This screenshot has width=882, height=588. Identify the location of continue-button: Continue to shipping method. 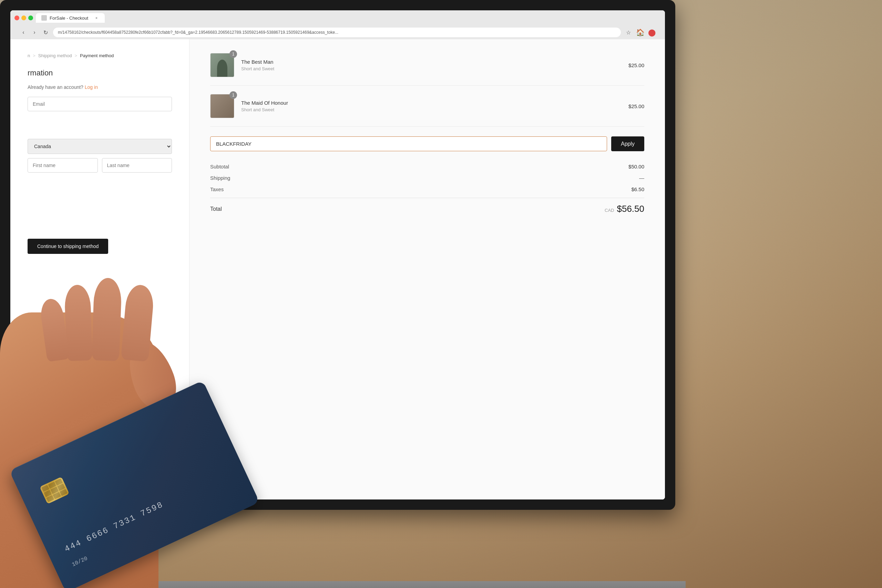
(68, 246).